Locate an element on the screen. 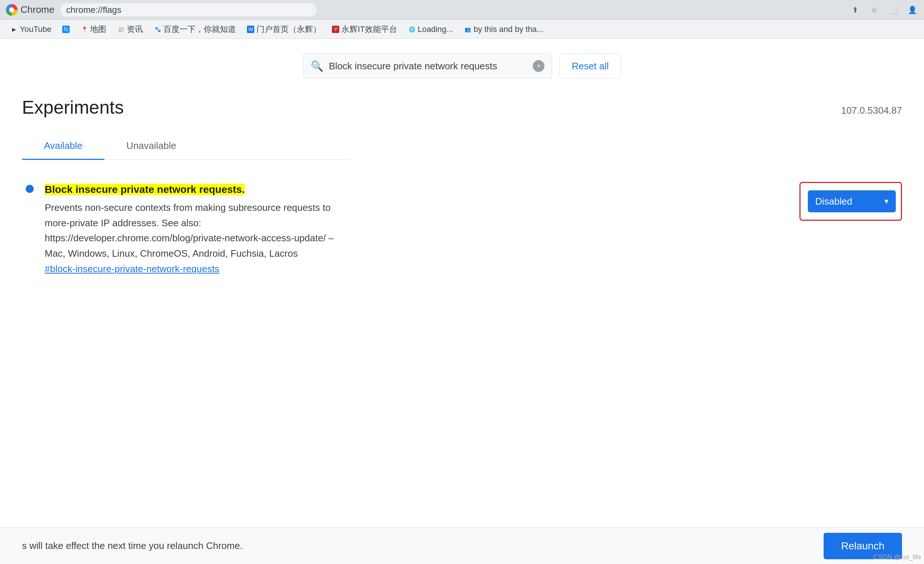 The image size is (924, 564). flag-select-value: Disabled is located at coordinates (834, 202).